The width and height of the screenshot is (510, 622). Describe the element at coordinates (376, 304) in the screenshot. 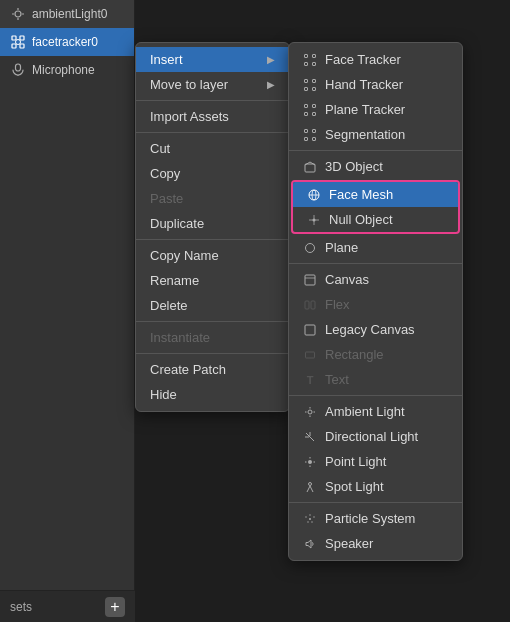

I see `submenu-item-flex: Flex` at that location.